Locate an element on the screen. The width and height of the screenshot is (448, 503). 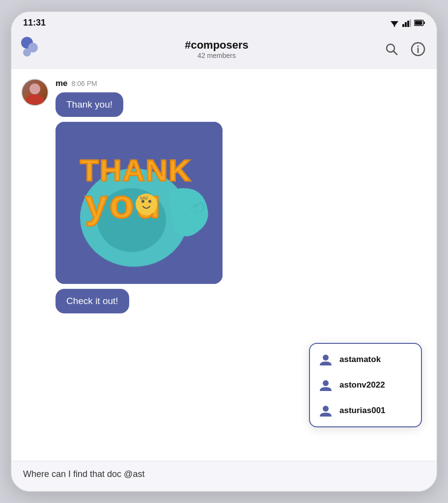
username-suffix-2: onv2022 is located at coordinates (368, 385).